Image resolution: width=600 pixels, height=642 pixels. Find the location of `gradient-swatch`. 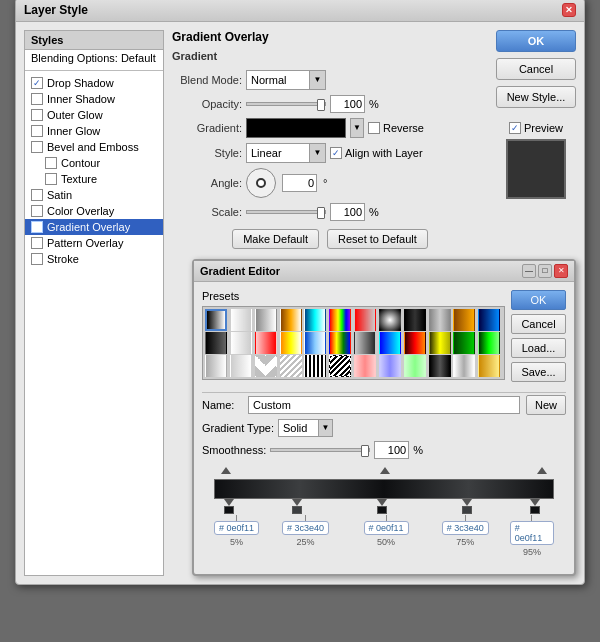

gradient-swatch is located at coordinates (296, 128).